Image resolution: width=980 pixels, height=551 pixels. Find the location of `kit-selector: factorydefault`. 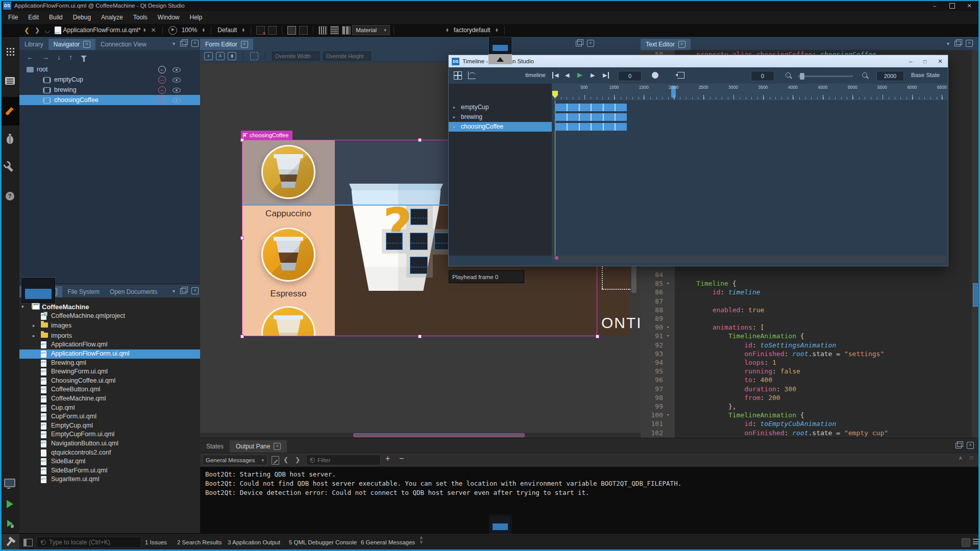

kit-selector: factorydefault is located at coordinates (472, 30).